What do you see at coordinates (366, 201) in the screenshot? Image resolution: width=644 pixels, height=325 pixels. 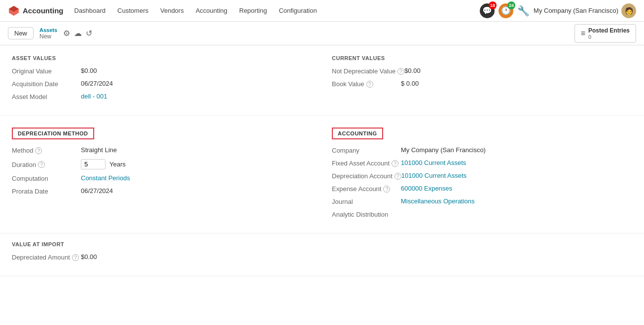 I see `journal-label: Journal` at bounding box center [366, 201].